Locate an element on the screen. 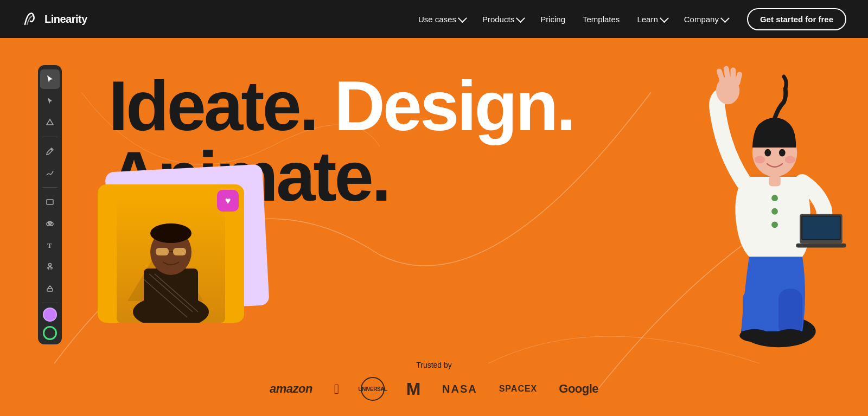  design-preview: ♥ is located at coordinates (184, 255).